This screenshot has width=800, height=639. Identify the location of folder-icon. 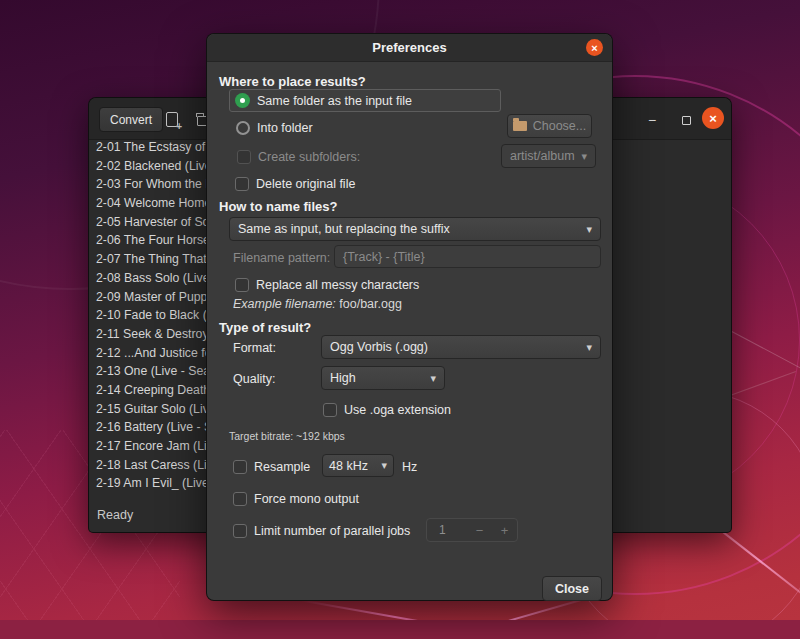
(520, 126).